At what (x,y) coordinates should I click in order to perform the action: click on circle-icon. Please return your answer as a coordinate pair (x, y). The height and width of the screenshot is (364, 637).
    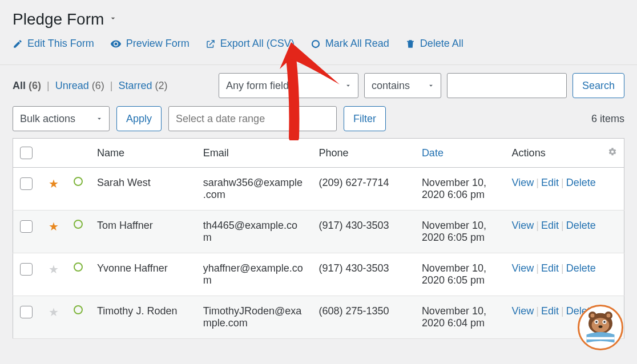
    Looking at the image, I should click on (316, 44).